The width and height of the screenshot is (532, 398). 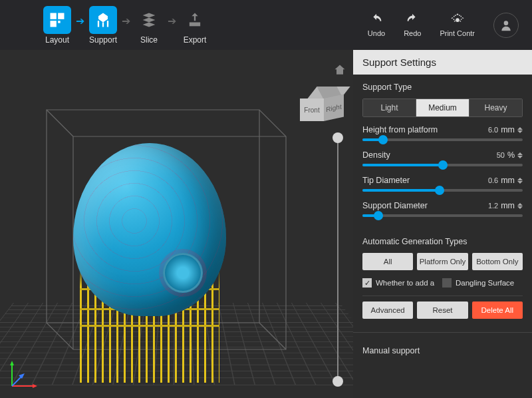 What do you see at coordinates (485, 283) in the screenshot?
I see `dangling-surface-label: Dangling Surface` at bounding box center [485, 283].